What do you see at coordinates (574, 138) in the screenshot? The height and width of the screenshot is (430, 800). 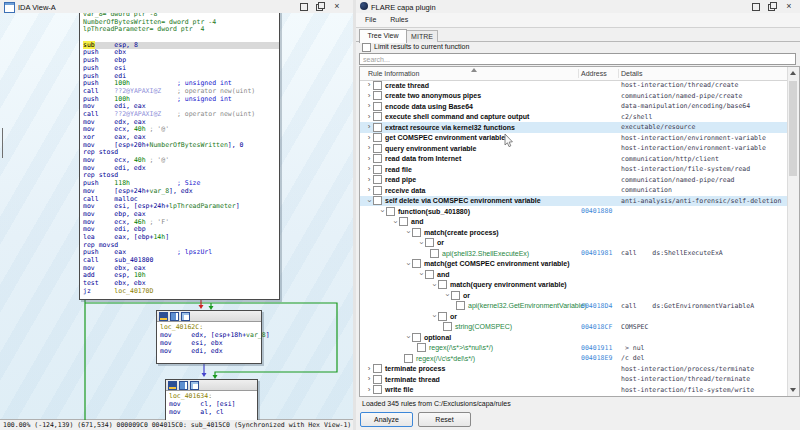 I see `tree-row: ›get COMSPEC environment variablehost-in…` at bounding box center [574, 138].